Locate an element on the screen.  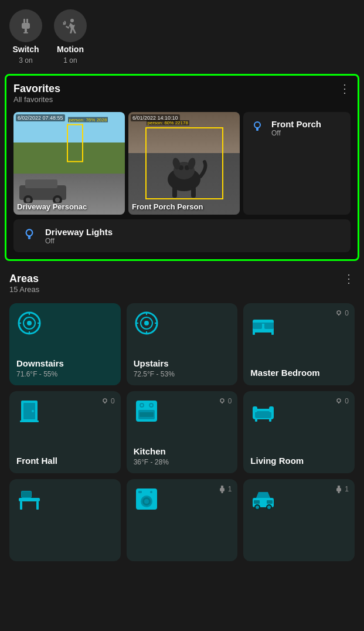
bulb-icon-fav is located at coordinates (257, 126).